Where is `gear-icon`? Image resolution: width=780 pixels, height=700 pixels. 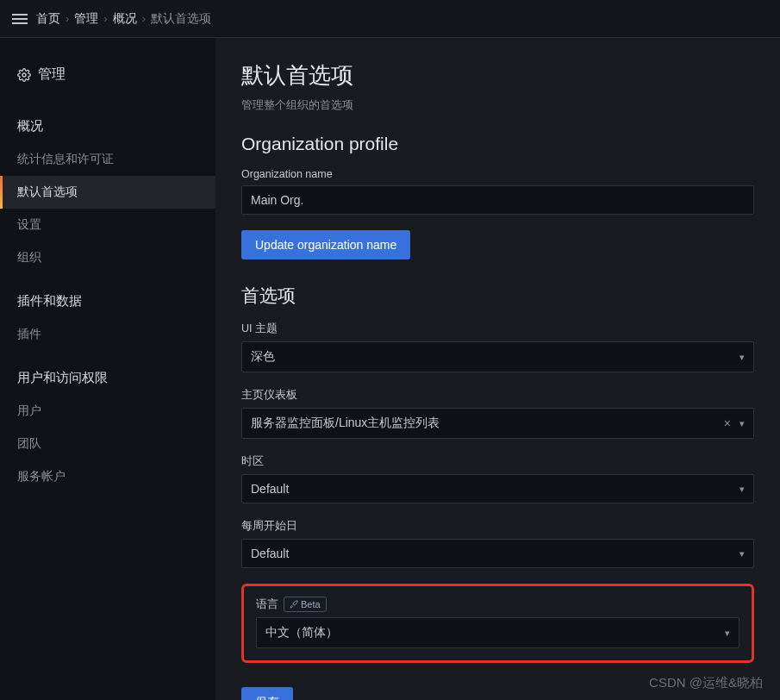
gear-icon is located at coordinates (24, 75).